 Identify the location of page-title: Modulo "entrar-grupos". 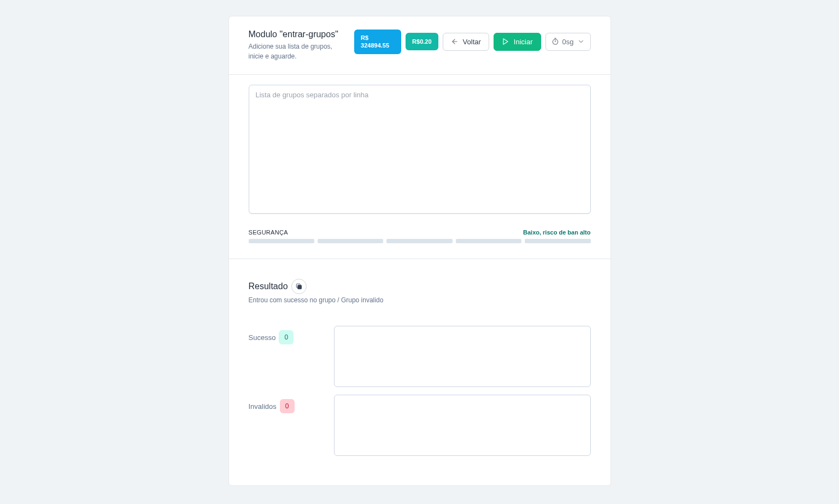
(298, 34).